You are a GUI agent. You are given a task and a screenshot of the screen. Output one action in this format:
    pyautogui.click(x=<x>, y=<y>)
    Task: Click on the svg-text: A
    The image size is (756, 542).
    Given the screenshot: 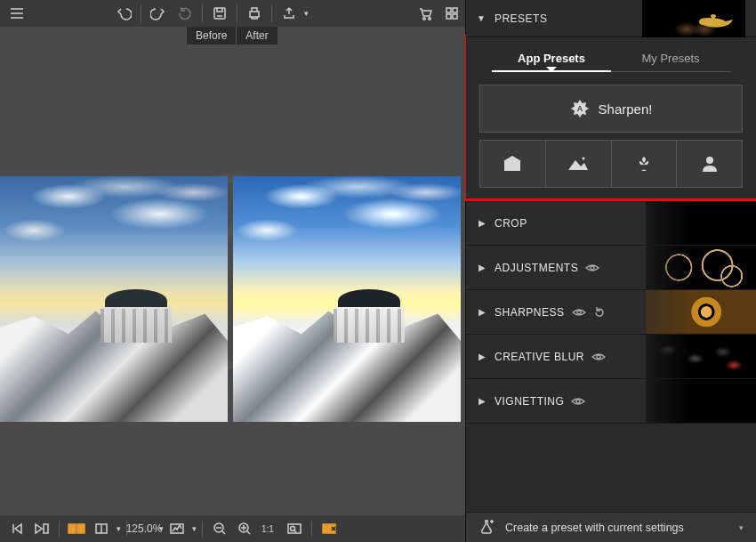 What is the action you would take?
    pyautogui.click(x=580, y=109)
    